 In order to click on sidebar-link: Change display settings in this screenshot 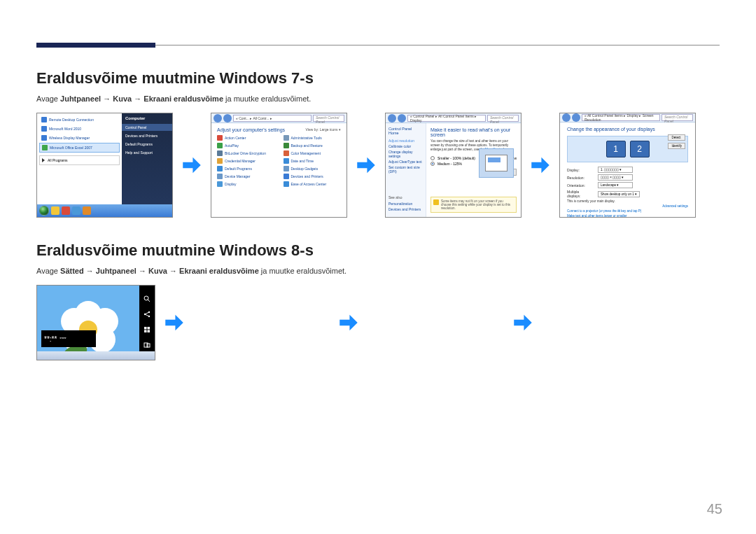, I will do `click(406, 154)`.